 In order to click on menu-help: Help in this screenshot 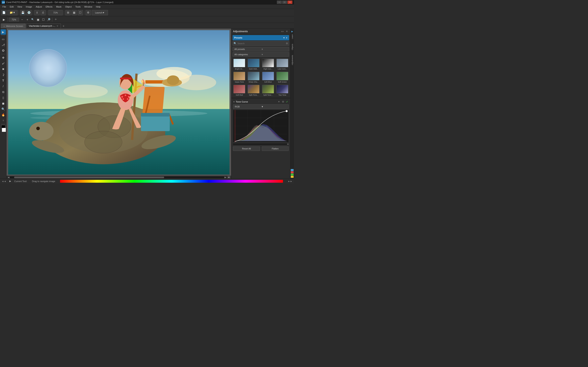, I will do `click(98, 7)`.